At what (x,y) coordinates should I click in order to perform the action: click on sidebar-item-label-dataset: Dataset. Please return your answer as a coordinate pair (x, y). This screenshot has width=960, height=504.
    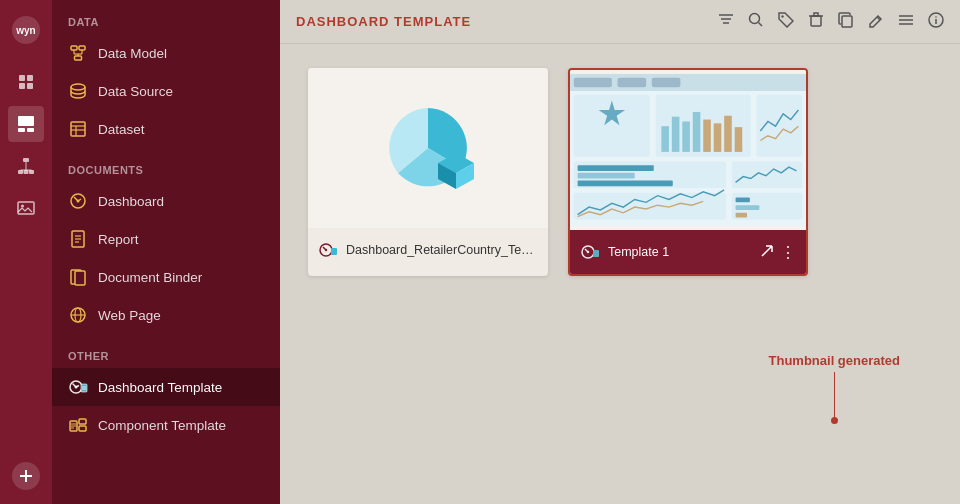
    Looking at the image, I should click on (122, 130).